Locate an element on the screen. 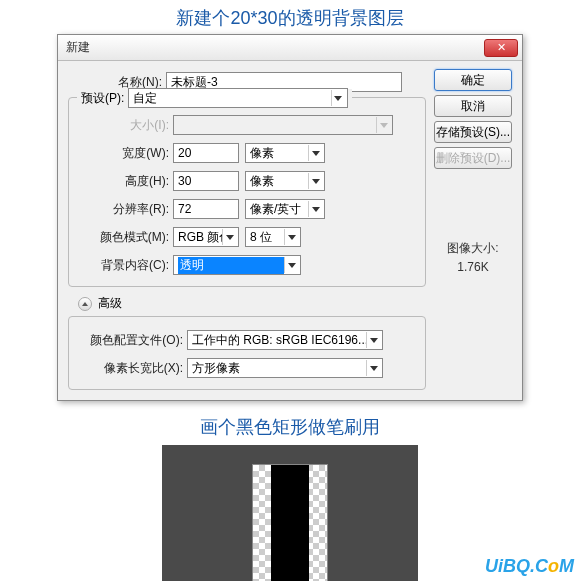 Image resolution: width=580 pixels, height=581 pixels. height-unit-dropdown: 像素 is located at coordinates (285, 181).